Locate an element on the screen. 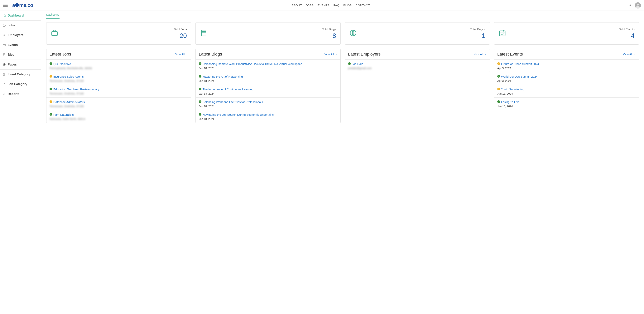 The image size is (644, 314). nav-jobs: JOBS is located at coordinates (310, 6).